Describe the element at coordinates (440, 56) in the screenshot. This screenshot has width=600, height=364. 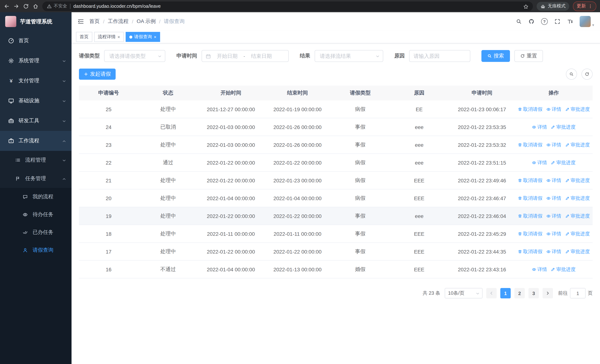
I see `reason-input` at that location.